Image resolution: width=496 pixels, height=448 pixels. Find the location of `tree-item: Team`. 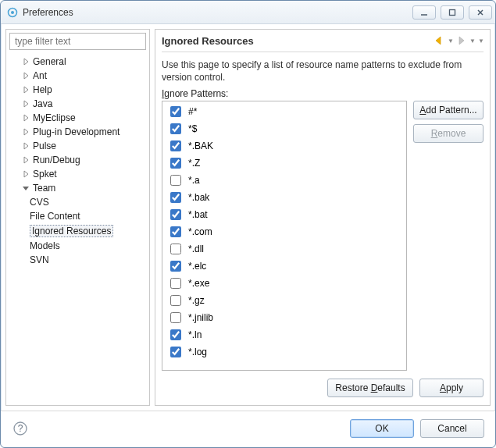

tree-item: Team is located at coordinates (78, 188).